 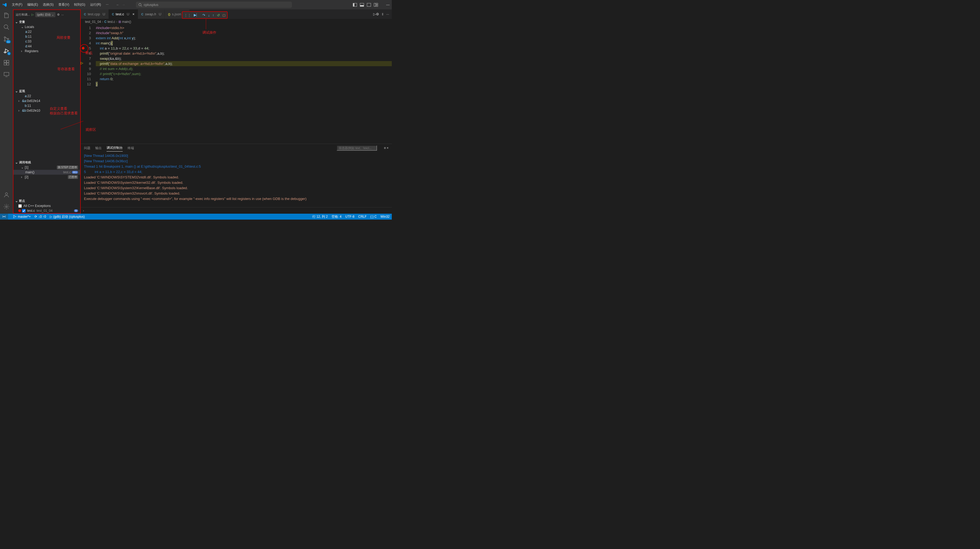 I want to click on layout-controls: —, so click(x=371, y=5).